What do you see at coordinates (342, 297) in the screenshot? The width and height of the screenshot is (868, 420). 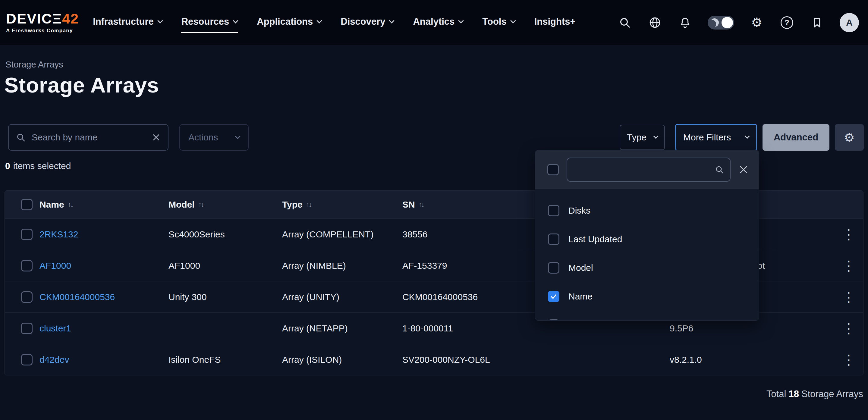 I see `row-type: Array (UNITY)` at bounding box center [342, 297].